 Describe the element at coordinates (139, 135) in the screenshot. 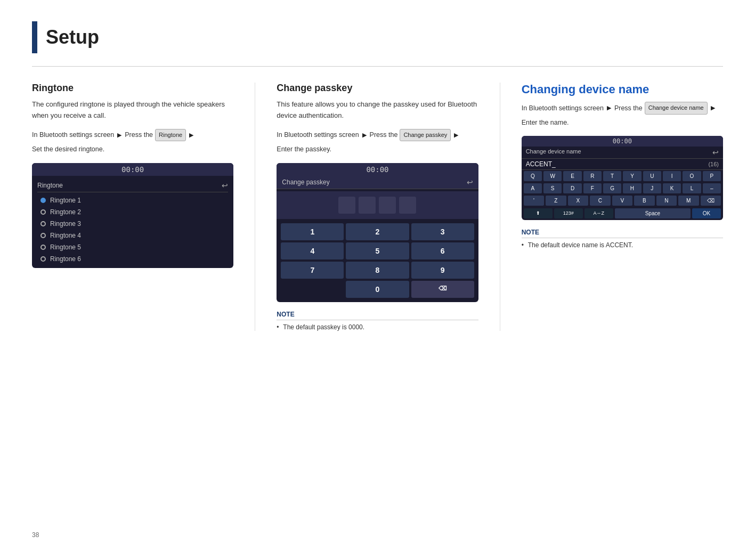

I see `ringtone-instruction-middle: Press the` at that location.